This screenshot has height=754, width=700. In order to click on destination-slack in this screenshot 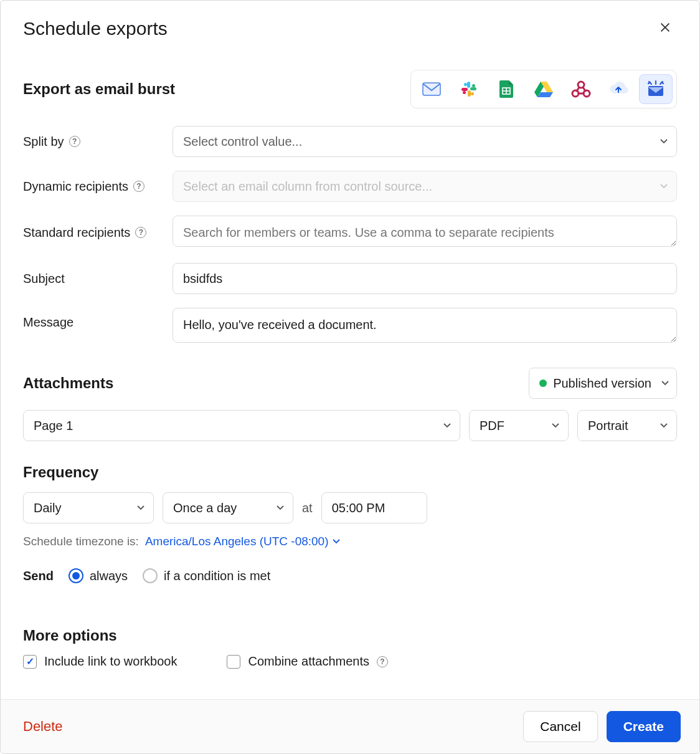, I will do `click(469, 89)`.